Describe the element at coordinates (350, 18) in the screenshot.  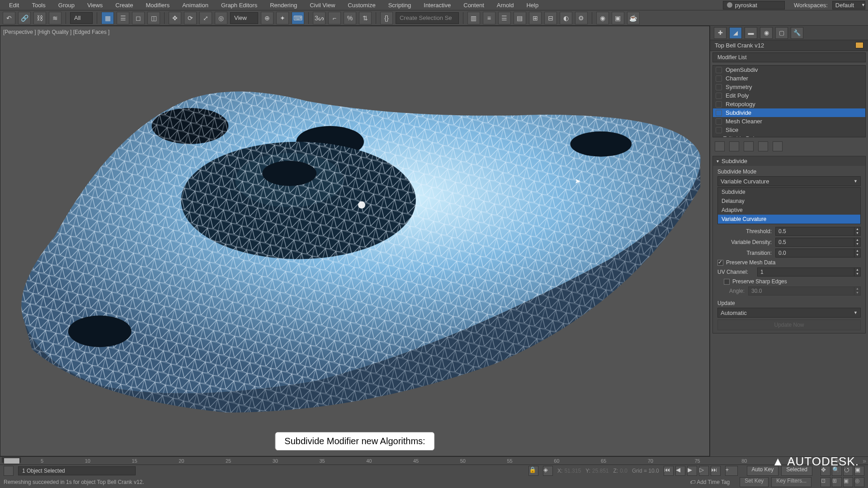
I see `percent-snap-icon: %` at that location.